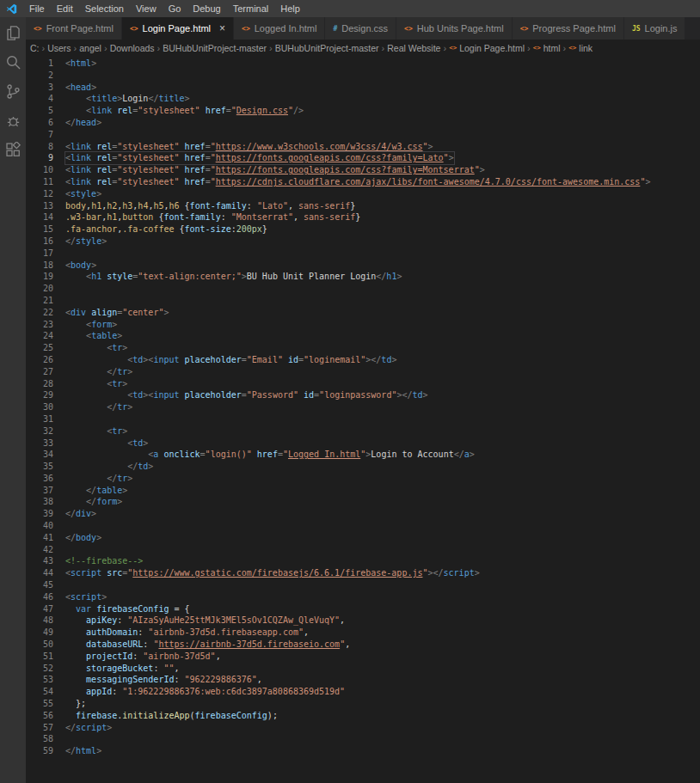 The image size is (700, 783). Describe the element at coordinates (363, 301) in the screenshot. I see `code-line-21: 21` at that location.